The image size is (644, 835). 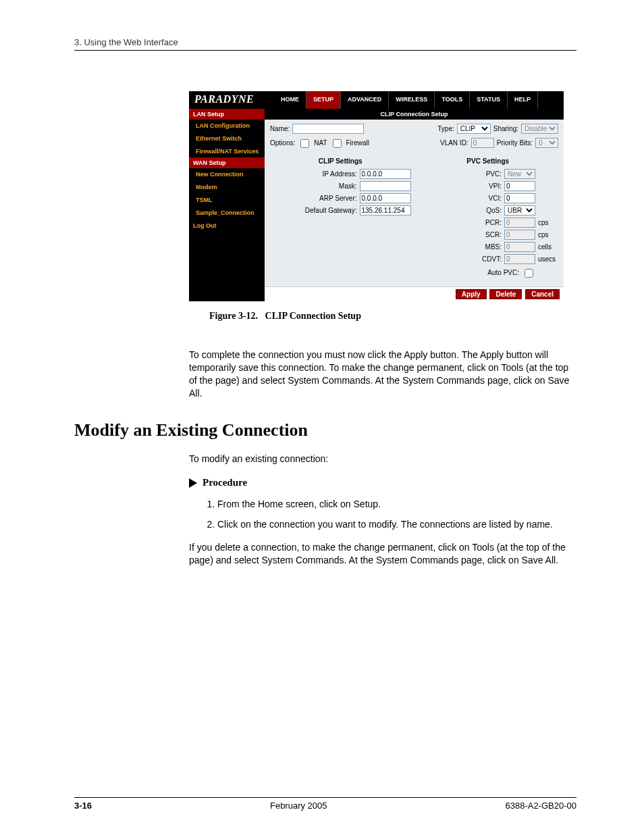 I want to click on default-gateway-input, so click(x=385, y=211).